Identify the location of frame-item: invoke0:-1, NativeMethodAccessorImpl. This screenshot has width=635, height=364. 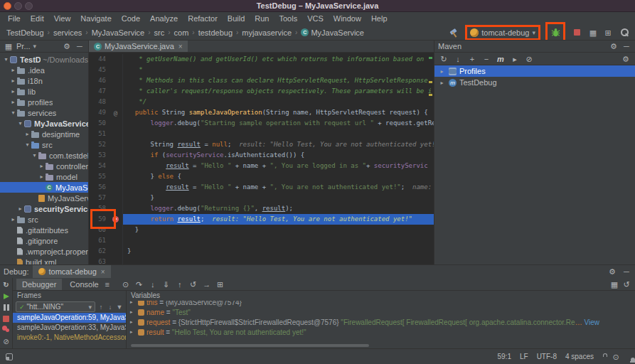
(70, 338).